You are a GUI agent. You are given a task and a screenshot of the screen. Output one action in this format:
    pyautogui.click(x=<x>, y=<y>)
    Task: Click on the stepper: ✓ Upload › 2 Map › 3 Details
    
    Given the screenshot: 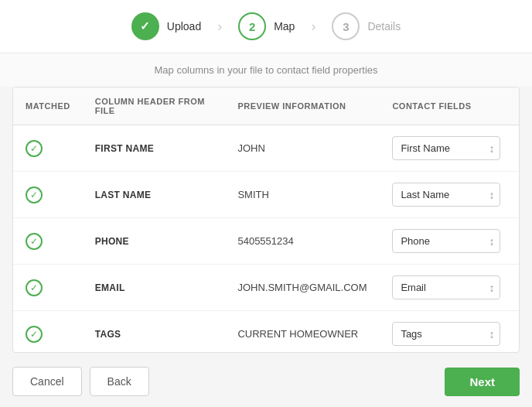 What is the action you would take?
    pyautogui.click(x=266, y=26)
    